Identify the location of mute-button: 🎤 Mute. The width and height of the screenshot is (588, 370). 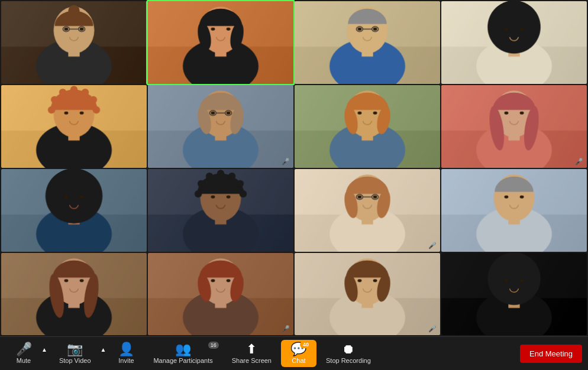
(24, 353).